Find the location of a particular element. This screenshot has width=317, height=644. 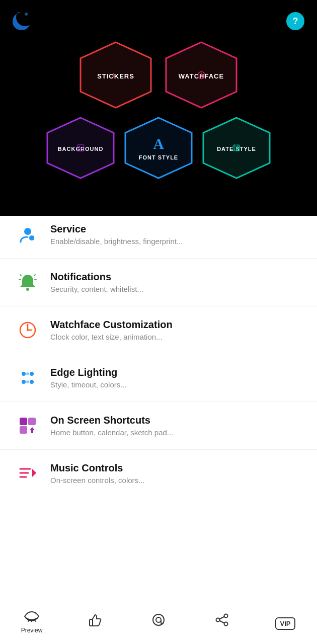

notifications-subtitle: Security, content, whitelist... is located at coordinates (176, 289).